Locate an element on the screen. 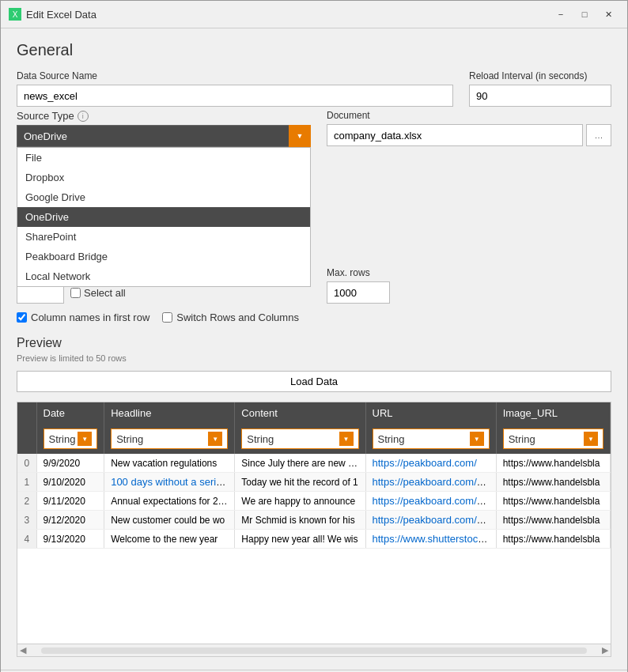  source-type-dropdown: File Dropbox Google Drive OneDrive Share… is located at coordinates (164, 217).